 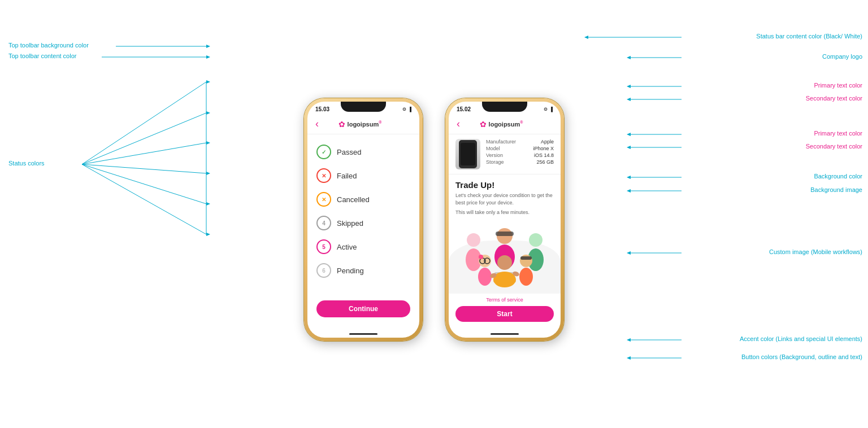 I want to click on left-annotations: Top toolbar background color Top toolbar…, so click(x=71, y=214).